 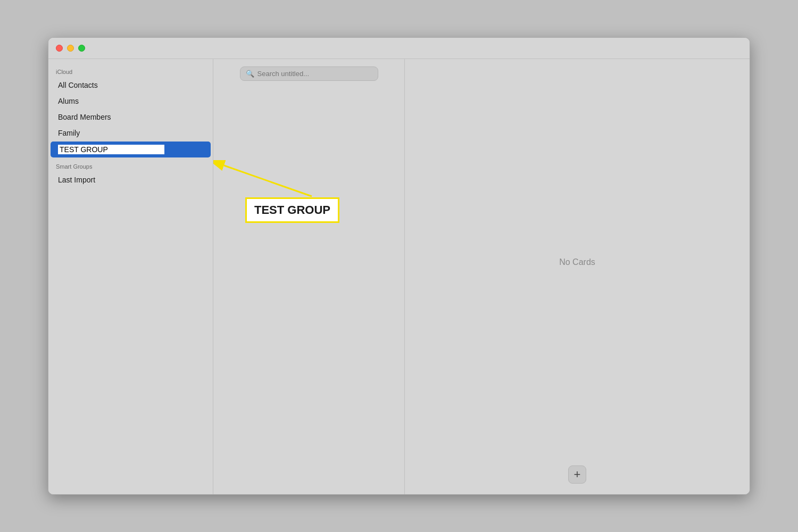 I want to click on sidebar-item-family: Family, so click(x=131, y=133).